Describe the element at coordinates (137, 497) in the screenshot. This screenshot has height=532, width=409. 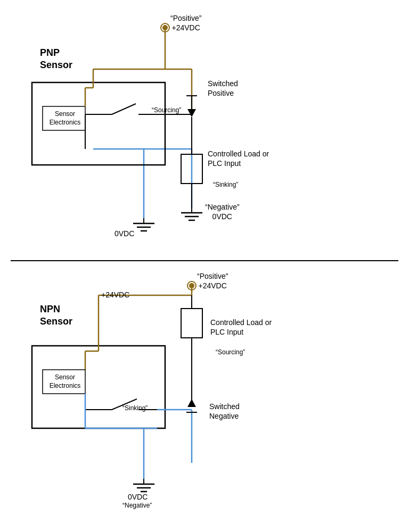
I see `npn-zero-vdc: 0VDC` at that location.